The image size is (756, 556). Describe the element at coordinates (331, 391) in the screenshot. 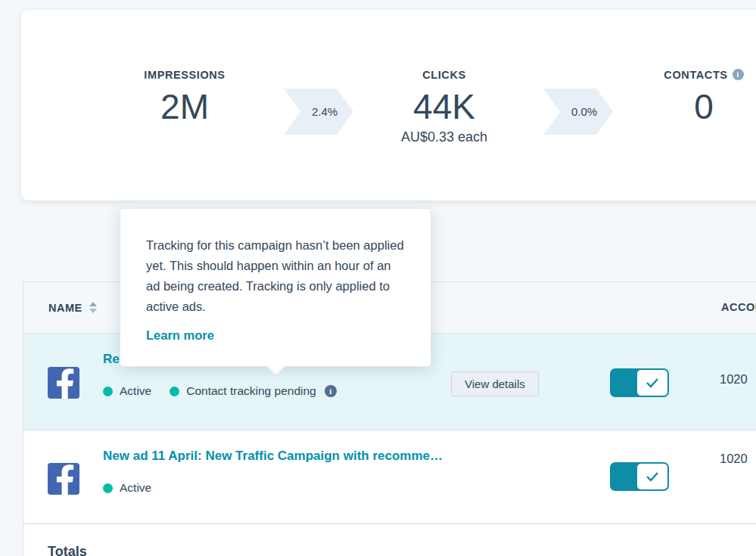

I see `tracking-pending-info-icon: i` at that location.